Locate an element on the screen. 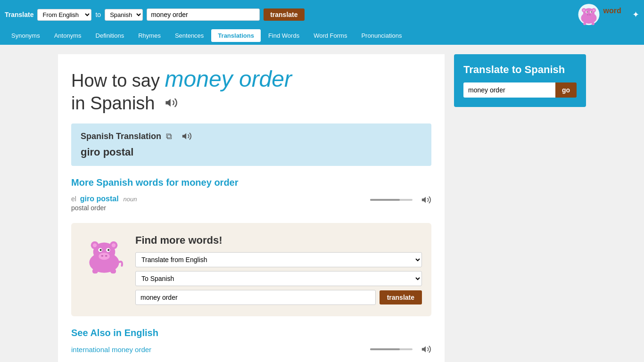 This screenshot has width=644, height=362. word-entry: el giro postal noun postal order is located at coordinates (251, 203).